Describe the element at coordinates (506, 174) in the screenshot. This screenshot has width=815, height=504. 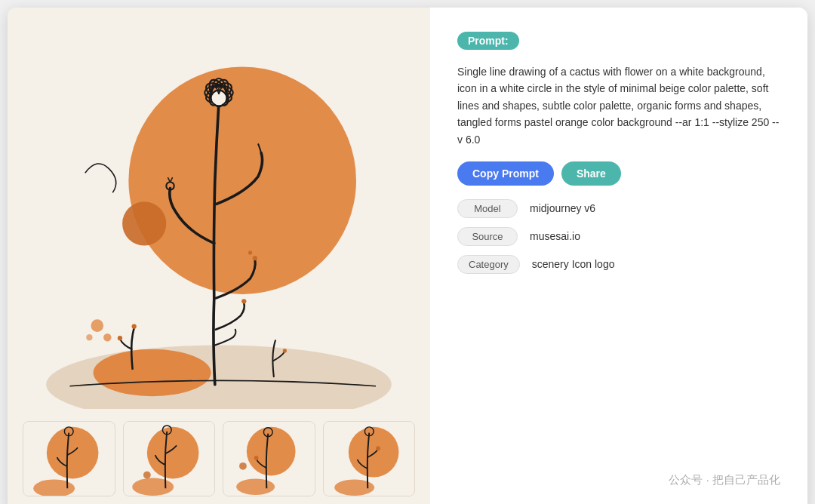
I see `copy-prompt-button: Copy Prompt` at that location.